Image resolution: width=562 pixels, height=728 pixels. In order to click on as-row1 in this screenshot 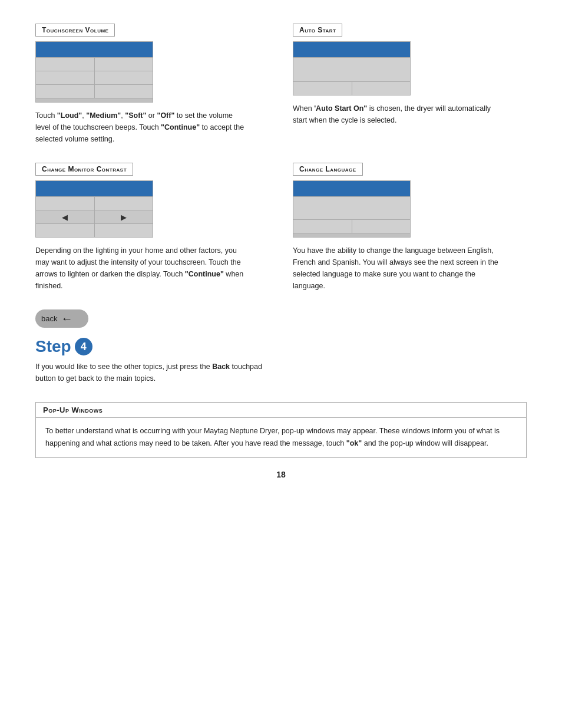, I will do `click(352, 70)`.